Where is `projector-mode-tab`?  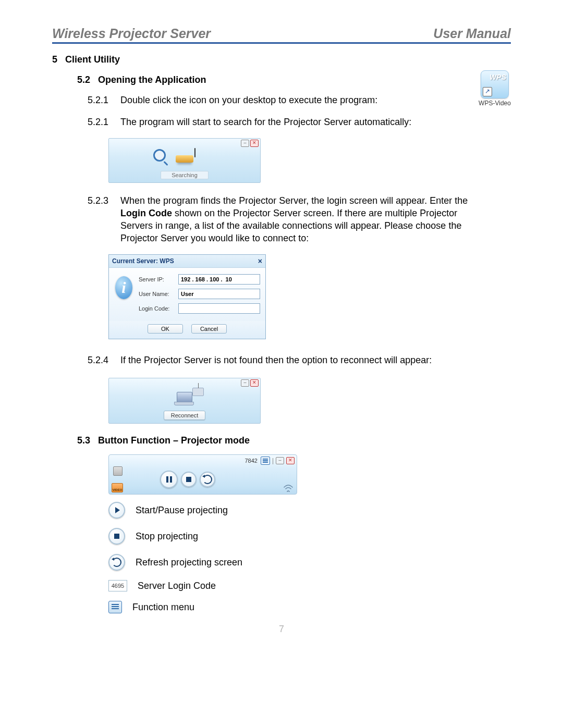
projector-mode-tab is located at coordinates (118, 471).